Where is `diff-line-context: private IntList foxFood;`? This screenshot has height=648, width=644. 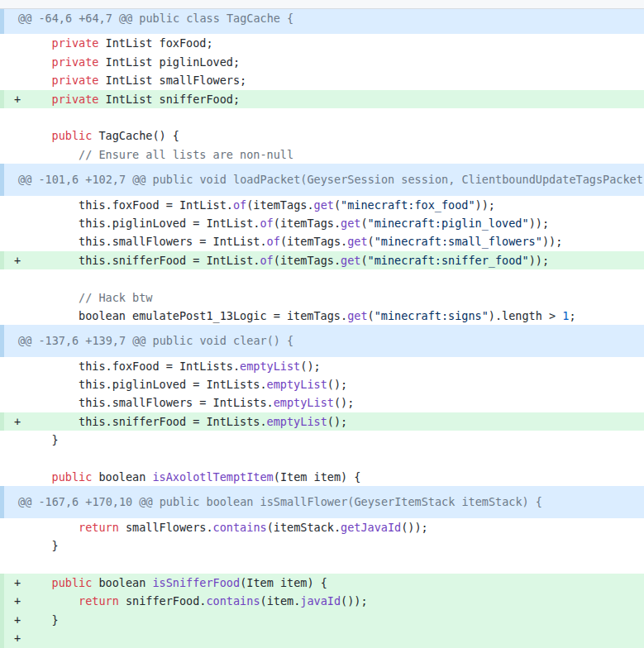
diff-line-context: private IntList foxFood; is located at coordinates (322, 43).